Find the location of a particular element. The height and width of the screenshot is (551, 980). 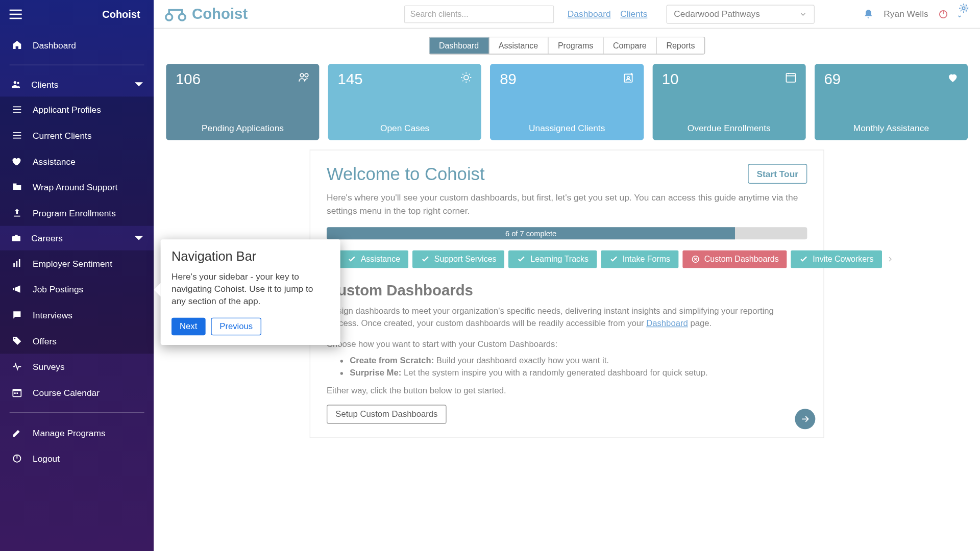

tab-programs: Programs is located at coordinates (576, 45).